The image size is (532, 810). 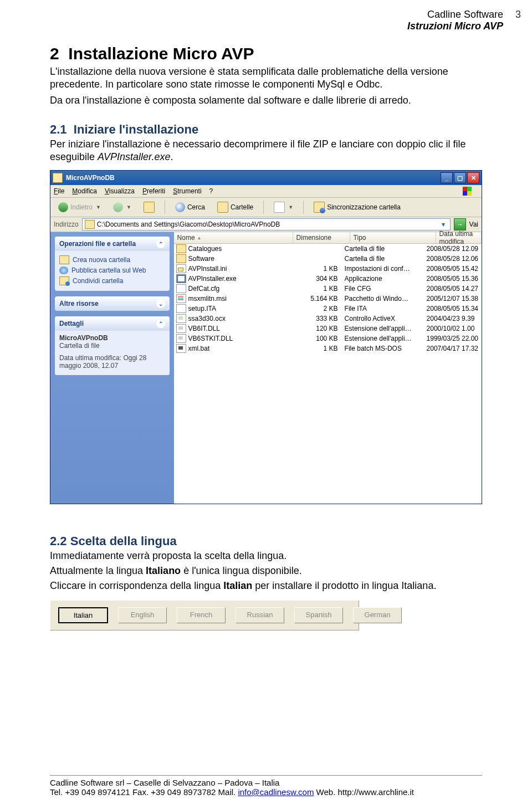 I want to click on menu-file: File, so click(x=59, y=191).